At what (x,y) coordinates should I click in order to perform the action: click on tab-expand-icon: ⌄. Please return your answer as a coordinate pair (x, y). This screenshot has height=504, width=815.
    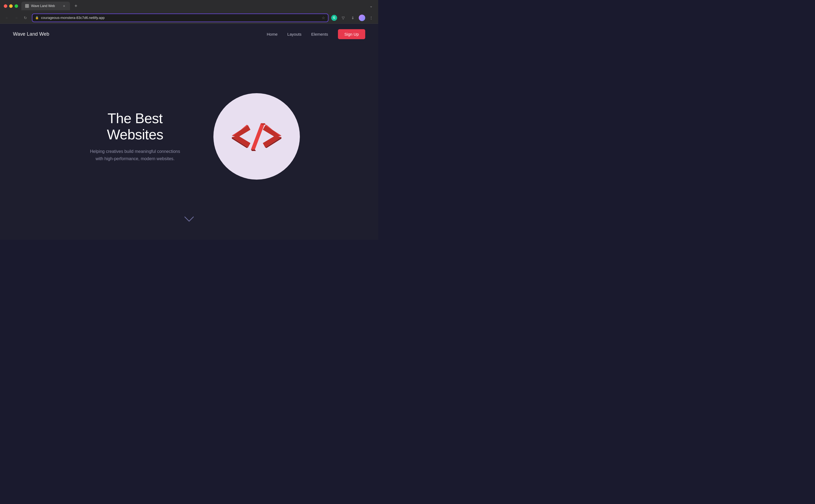
    Looking at the image, I should click on (371, 6).